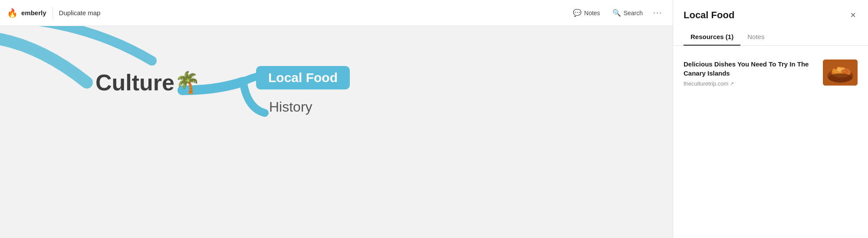  I want to click on history-node: History, so click(291, 107).